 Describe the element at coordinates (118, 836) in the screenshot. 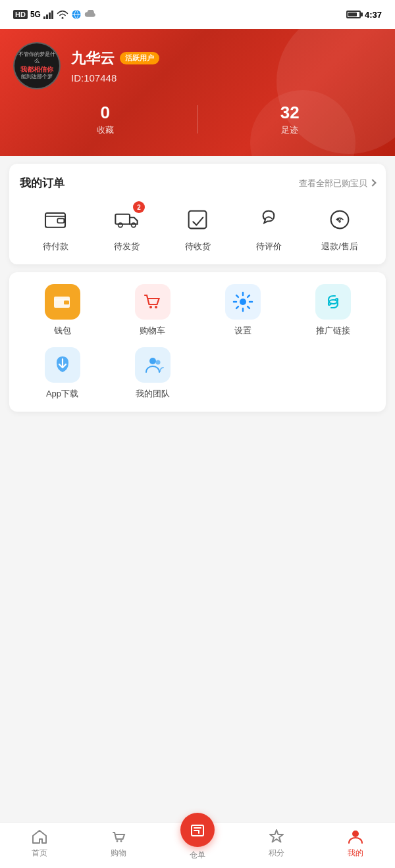

I see `shop-icon` at that location.